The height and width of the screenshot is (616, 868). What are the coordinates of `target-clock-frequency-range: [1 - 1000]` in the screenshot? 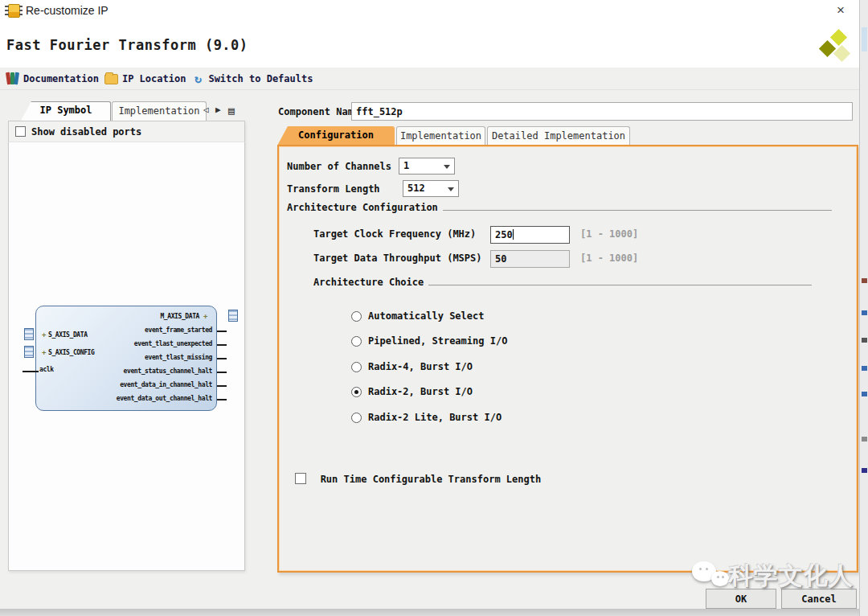 It's located at (609, 234).